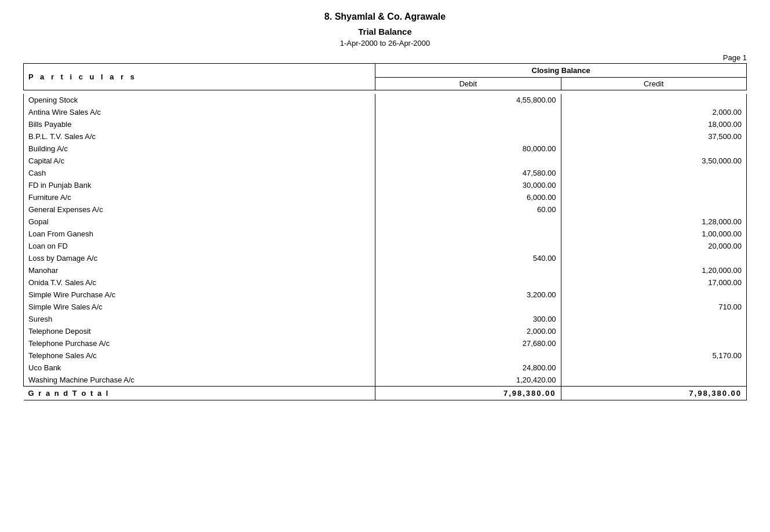 This screenshot has width=770, height=532. What do you see at coordinates (385, 210) in the screenshot?
I see `table-row: General Expenses A/c60.00` at bounding box center [385, 210].